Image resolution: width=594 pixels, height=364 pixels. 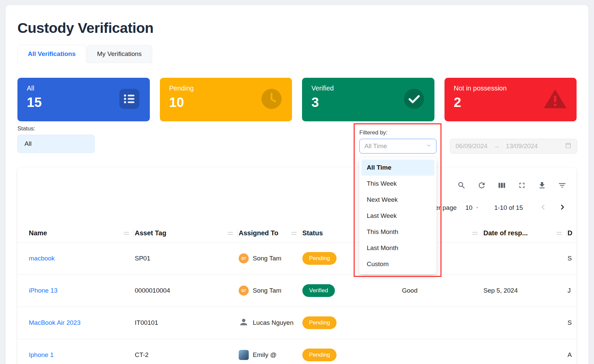 I want to click on clipped-cell: J, so click(x=572, y=291).